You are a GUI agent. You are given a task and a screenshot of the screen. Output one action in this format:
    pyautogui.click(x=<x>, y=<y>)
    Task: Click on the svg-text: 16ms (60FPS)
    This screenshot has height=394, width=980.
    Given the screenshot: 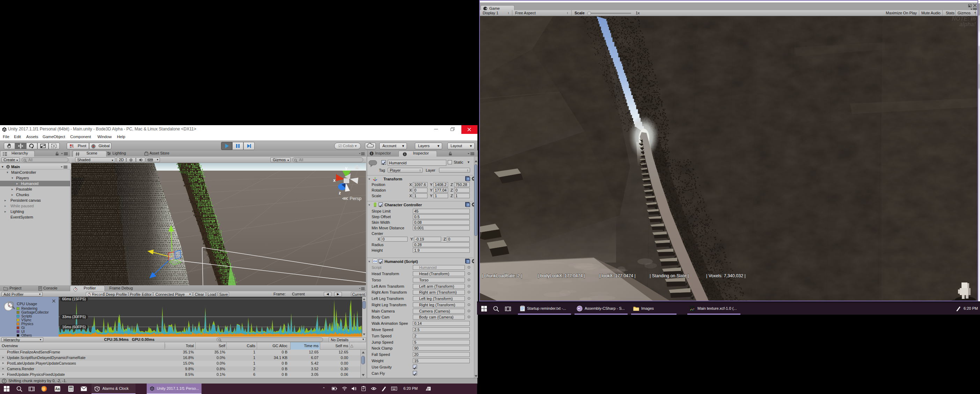 What is the action you would take?
    pyautogui.click(x=74, y=327)
    